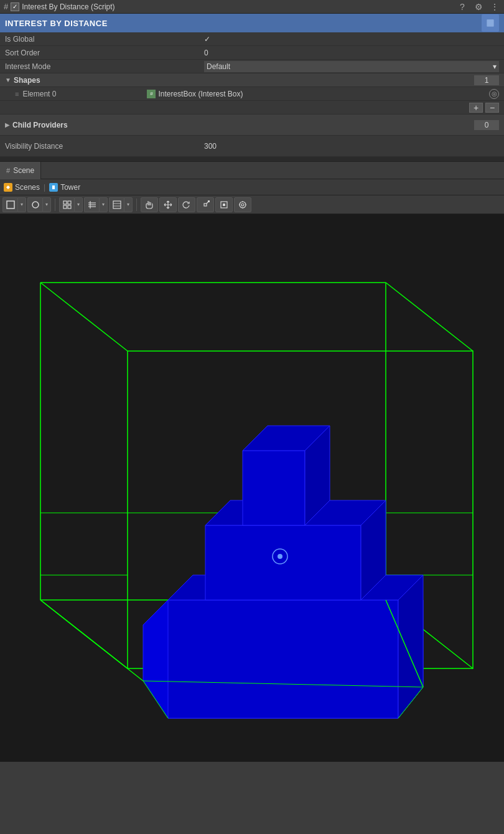 The width and height of the screenshot is (504, 834). What do you see at coordinates (8, 187) in the screenshot?
I see `scenes-icon` at bounding box center [8, 187].